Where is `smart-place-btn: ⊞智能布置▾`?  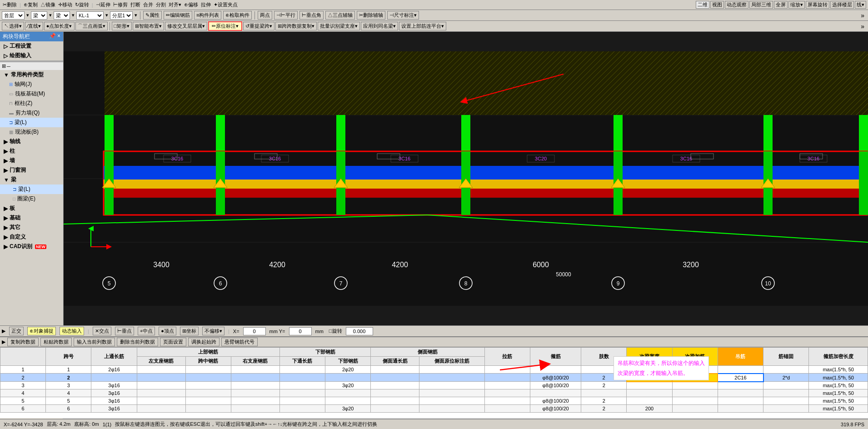 smart-place-btn: ⊞智能布置▾ is located at coordinates (148, 26).